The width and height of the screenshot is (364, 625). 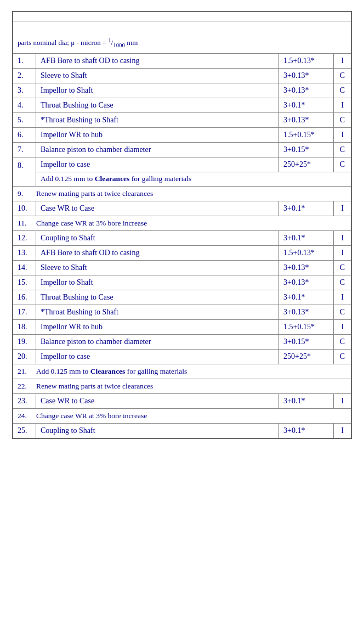 I want to click on table-row: 16.Throat Bushing to Case3+0.1*I, so click(x=182, y=297).